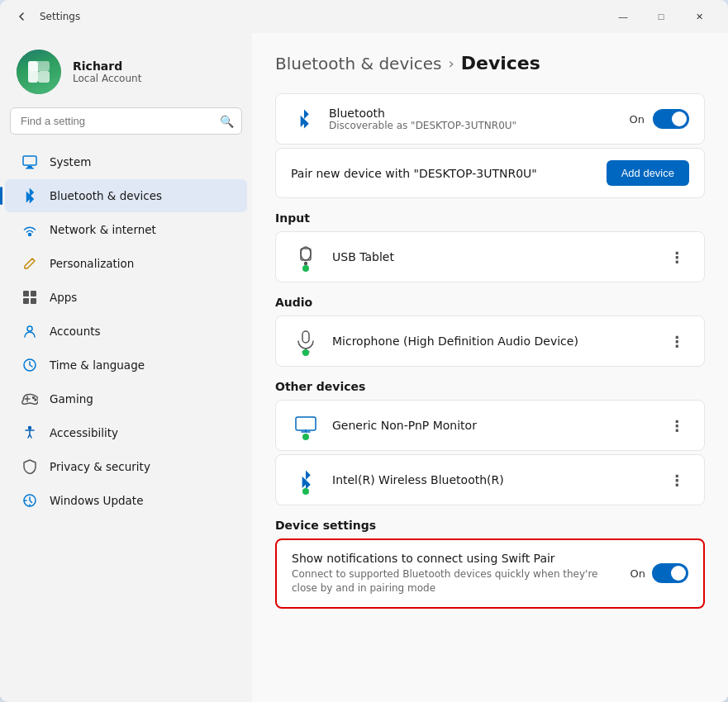  What do you see at coordinates (493, 425) in the screenshot?
I see `monitor-name: Generic Non-PnP Monitor` at bounding box center [493, 425].